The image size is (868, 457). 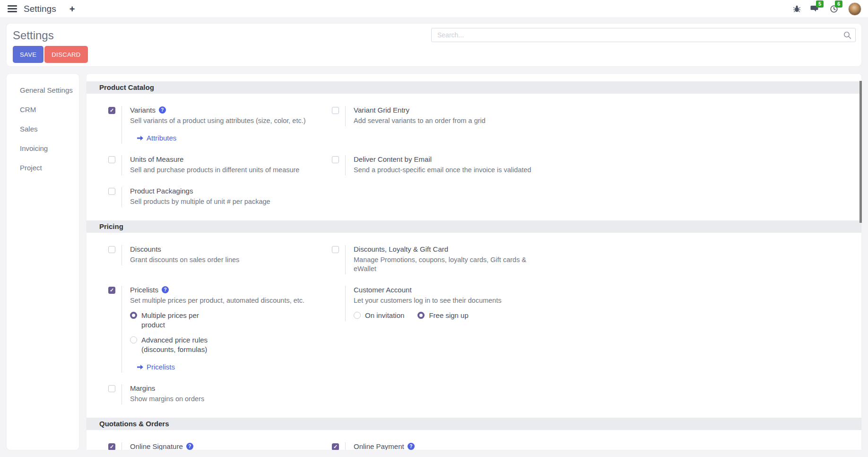 What do you see at coordinates (43, 167) in the screenshot?
I see `sidebar-item-project: Project` at bounding box center [43, 167].